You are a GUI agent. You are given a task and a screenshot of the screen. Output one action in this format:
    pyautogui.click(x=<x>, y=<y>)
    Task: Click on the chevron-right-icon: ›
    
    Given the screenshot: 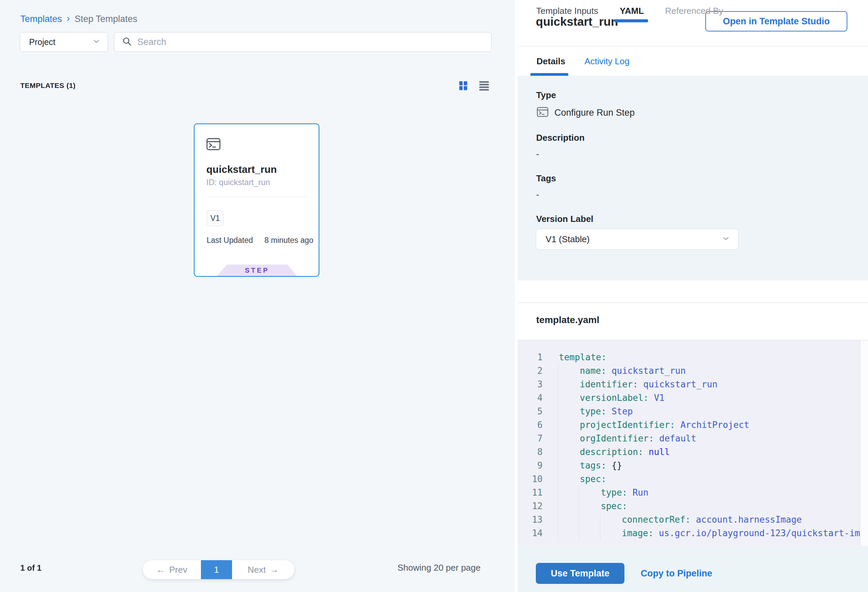 What is the action you would take?
    pyautogui.click(x=68, y=18)
    